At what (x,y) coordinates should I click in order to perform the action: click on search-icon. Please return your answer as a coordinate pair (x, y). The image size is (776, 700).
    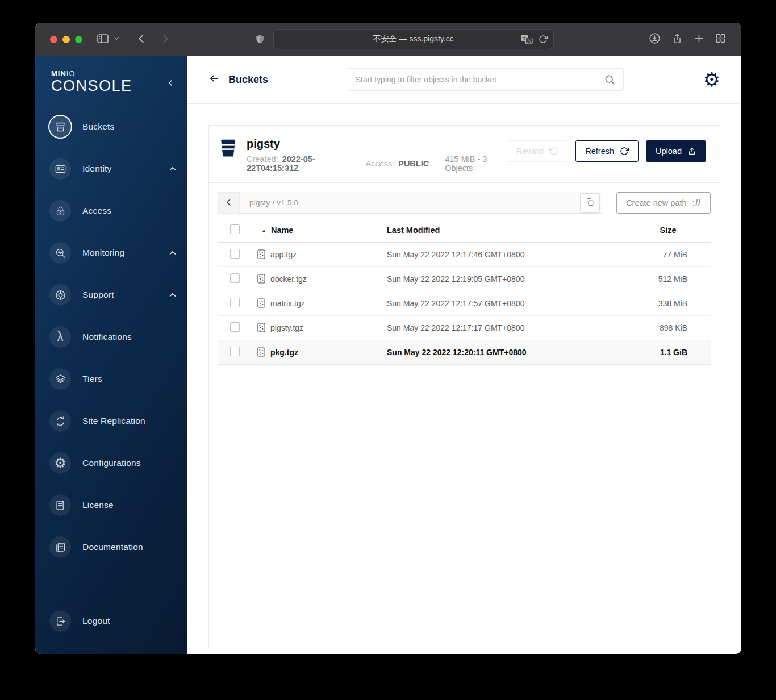
    Looking at the image, I should click on (610, 80).